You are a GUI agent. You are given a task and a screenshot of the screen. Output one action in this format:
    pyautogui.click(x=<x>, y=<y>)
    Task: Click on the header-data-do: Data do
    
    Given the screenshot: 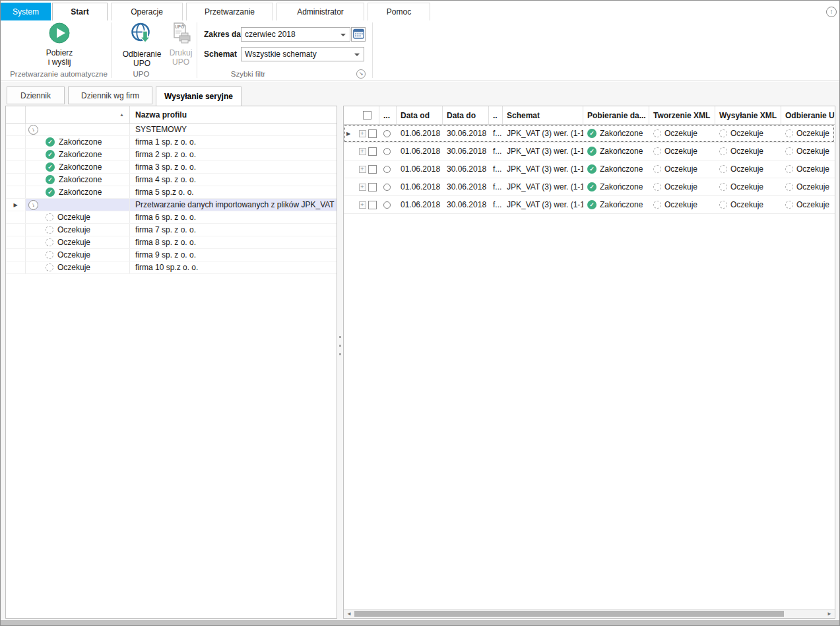 What is the action you would take?
    pyautogui.click(x=466, y=115)
    